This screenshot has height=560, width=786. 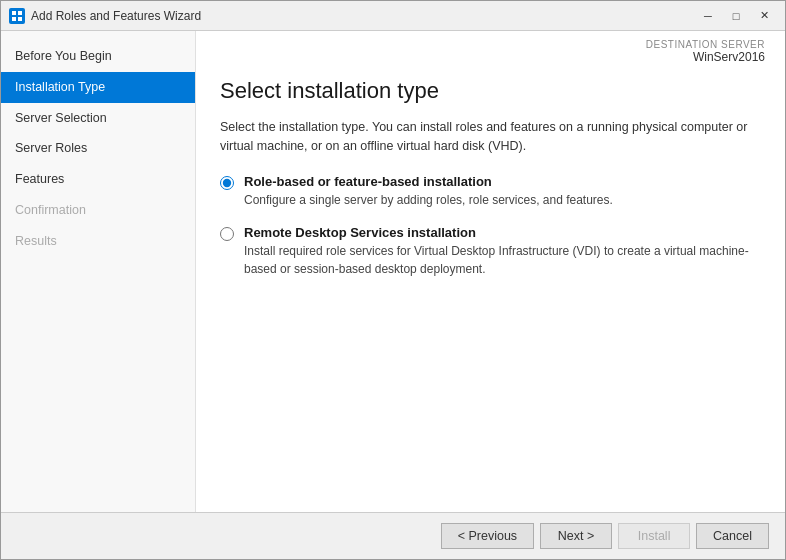 What do you see at coordinates (428, 200) in the screenshot?
I see `option-role-based-desc: Configure a single server by adding role…` at bounding box center [428, 200].